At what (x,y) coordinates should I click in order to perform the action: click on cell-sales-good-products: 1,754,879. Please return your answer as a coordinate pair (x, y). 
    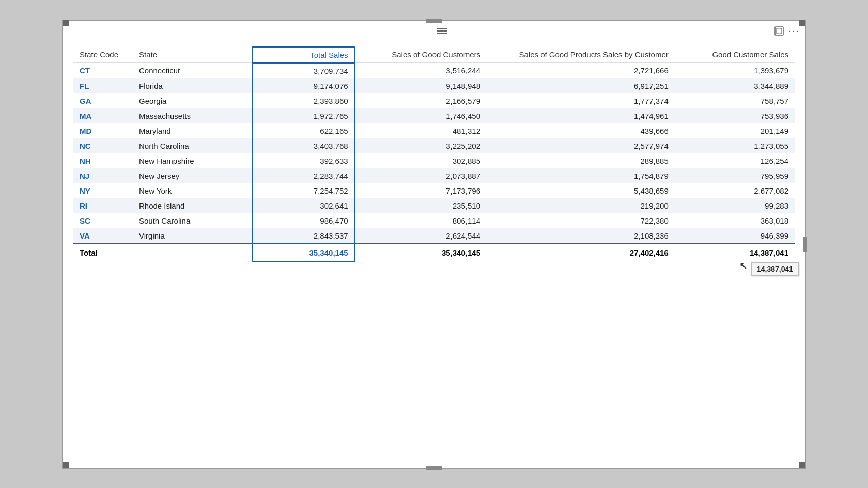
    Looking at the image, I should click on (581, 176).